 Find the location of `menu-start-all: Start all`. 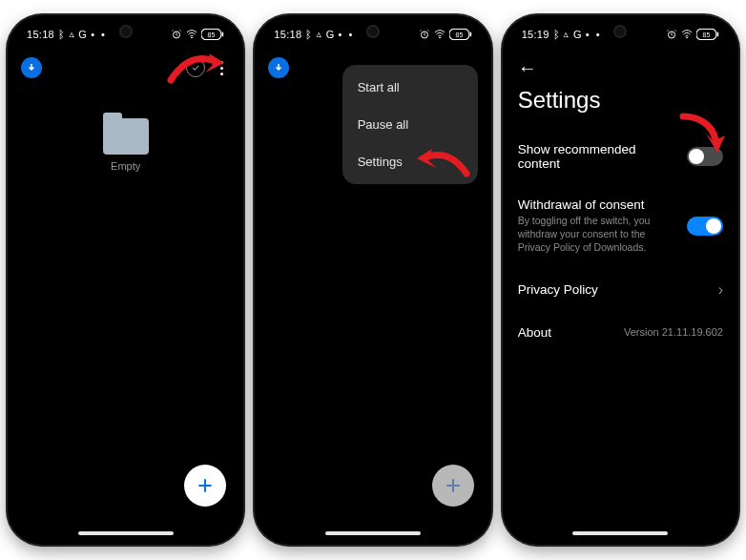

menu-start-all: Start all is located at coordinates (410, 88).